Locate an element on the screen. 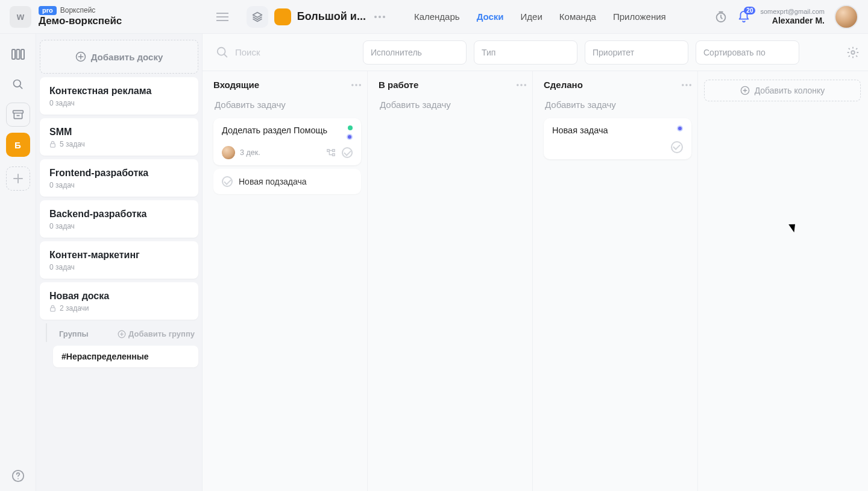 The image size is (868, 491). add-board-label: Добавить доску is located at coordinates (127, 57).